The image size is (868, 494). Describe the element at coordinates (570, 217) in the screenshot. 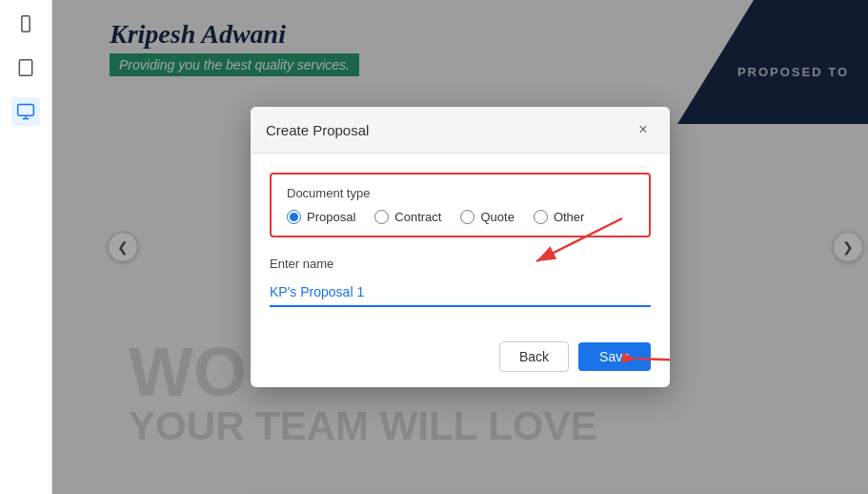

I see `radio-other-label: Other` at that location.